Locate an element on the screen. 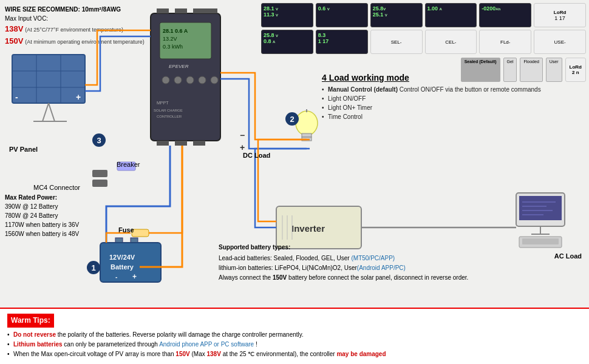 The width and height of the screenshot is (589, 364). tip3-end: at the 25 ℃ environmental), the controll… is located at coordinates (280, 354).